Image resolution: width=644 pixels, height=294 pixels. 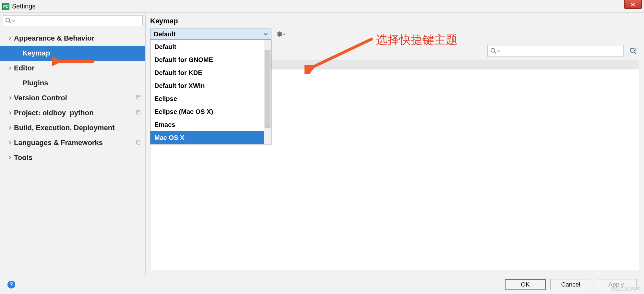 What do you see at coordinates (11, 285) in the screenshot?
I see `help-button: ?` at bounding box center [11, 285].